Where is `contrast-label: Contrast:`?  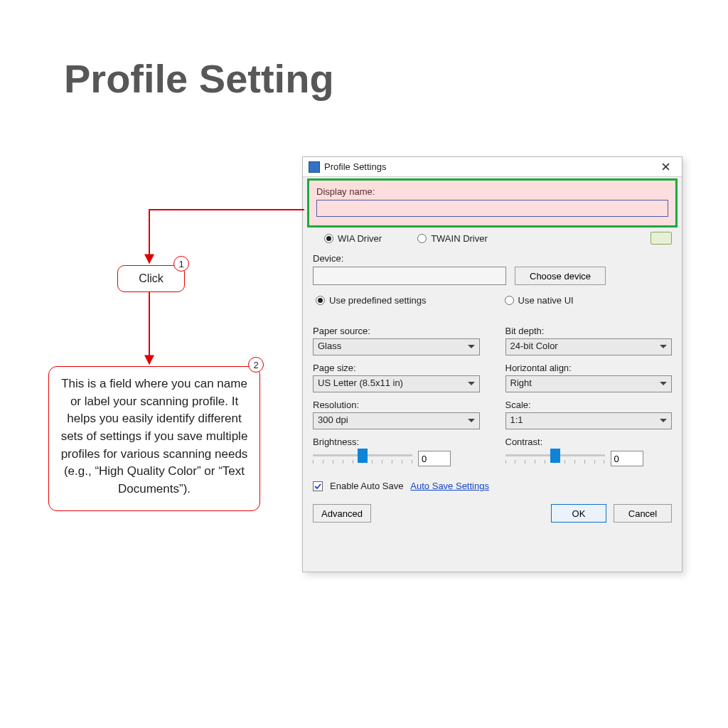 contrast-label: Contrast: is located at coordinates (589, 442).